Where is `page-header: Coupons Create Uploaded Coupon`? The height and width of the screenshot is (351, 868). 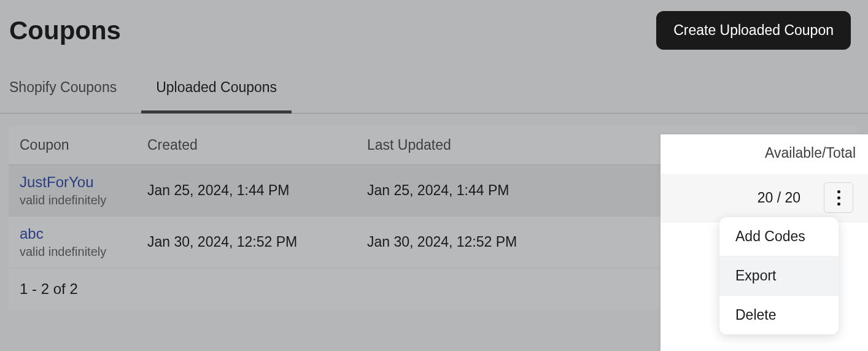 page-header: Coupons Create Uploaded Coupon is located at coordinates (434, 25).